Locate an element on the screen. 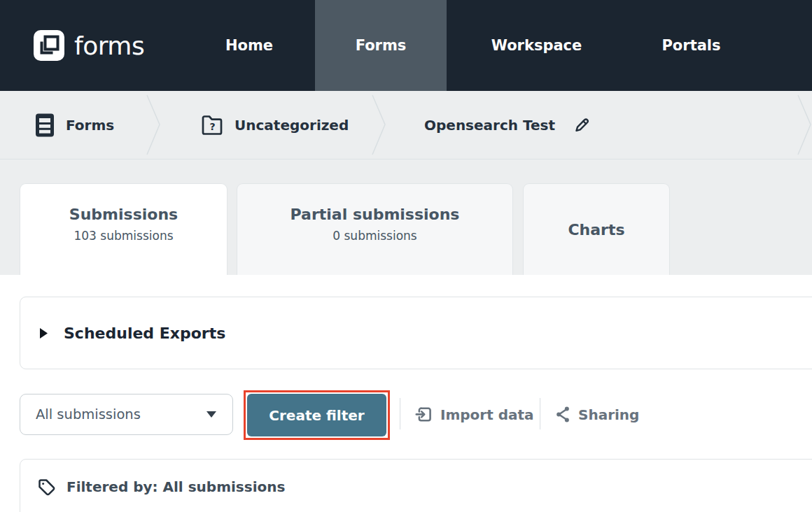  folder-question-icon: ? is located at coordinates (212, 125).